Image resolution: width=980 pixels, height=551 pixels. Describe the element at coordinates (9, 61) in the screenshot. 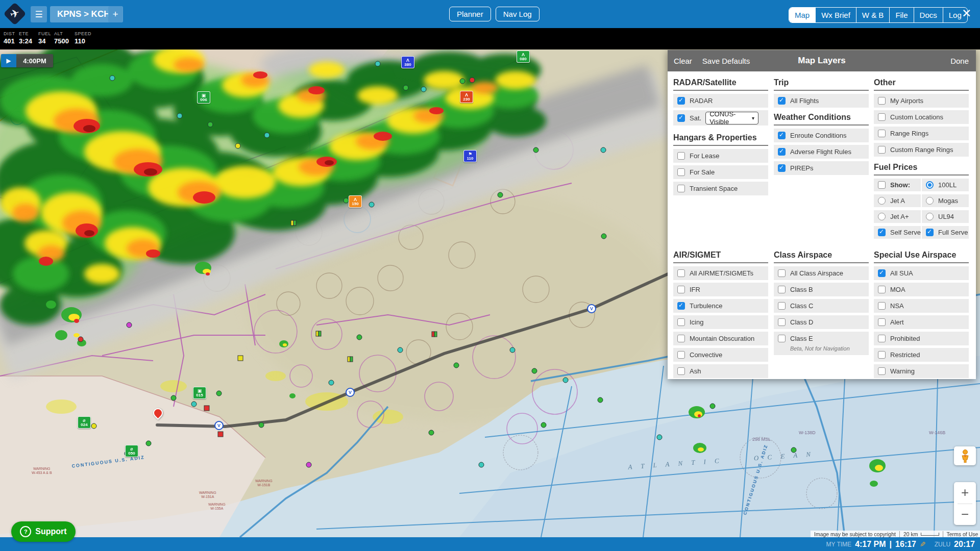

I see `play-button: ▶` at that location.